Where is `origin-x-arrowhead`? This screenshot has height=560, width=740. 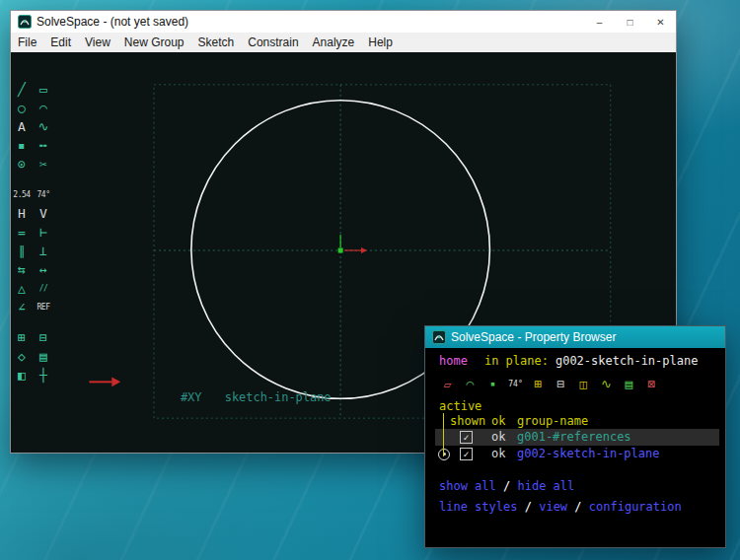
origin-x-arrowhead is located at coordinates (364, 250).